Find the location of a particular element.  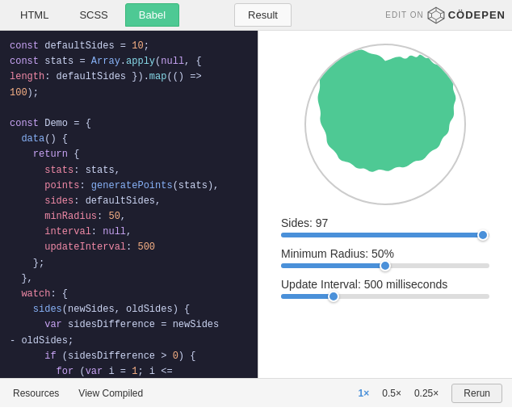

sides-label: Sides: 97 is located at coordinates (385, 223).